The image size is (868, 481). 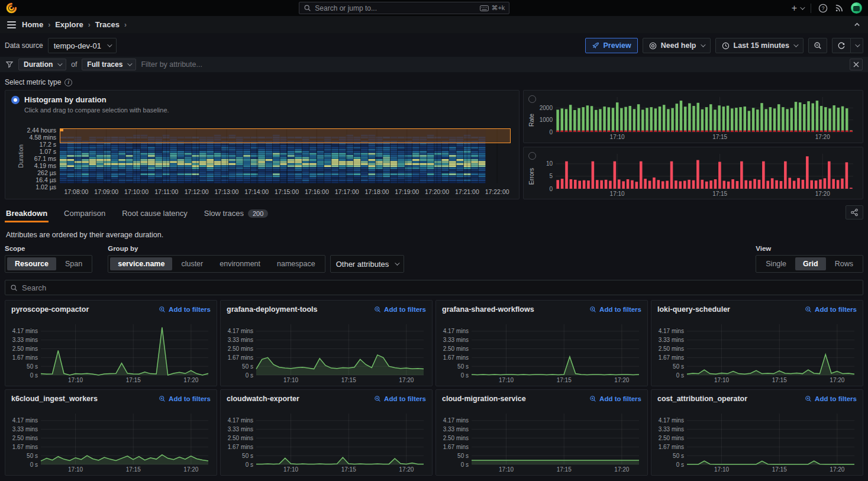 I want to click on chevron-down-icon, so click(x=703, y=44).